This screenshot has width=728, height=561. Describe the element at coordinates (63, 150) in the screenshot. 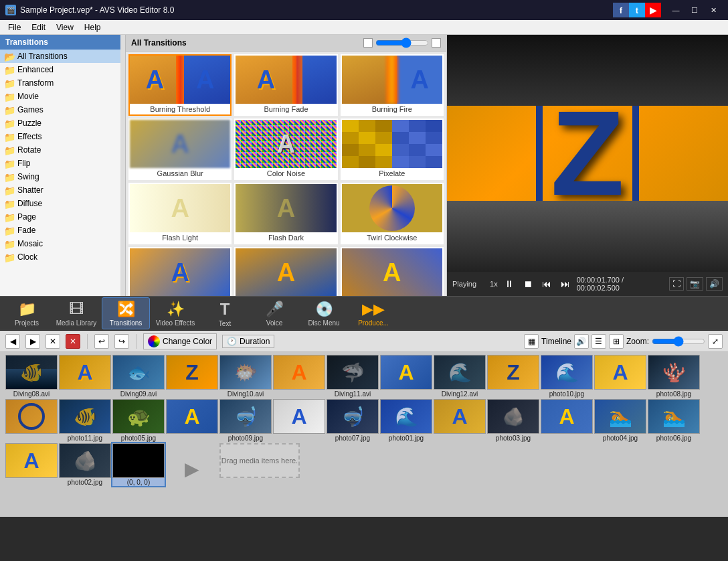

I see `sidebar-item-rotate: 📁 Rotate` at that location.